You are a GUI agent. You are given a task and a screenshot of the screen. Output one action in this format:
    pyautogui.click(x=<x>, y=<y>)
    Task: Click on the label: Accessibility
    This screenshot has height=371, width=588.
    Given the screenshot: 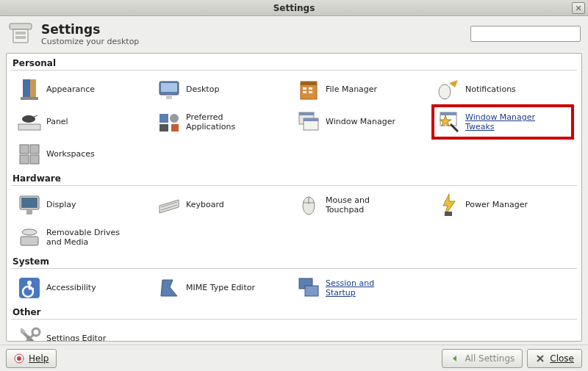 What is the action you would take?
    pyautogui.click(x=71, y=288)
    